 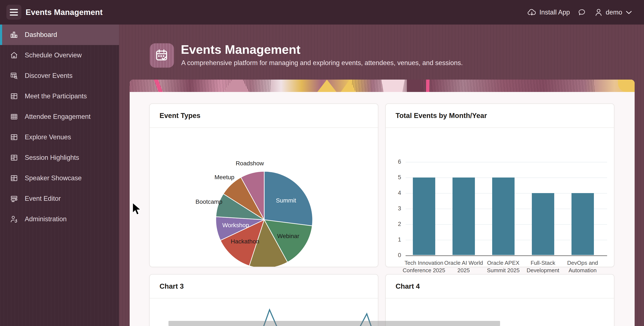 I want to click on table-search-icon, so click(x=14, y=76).